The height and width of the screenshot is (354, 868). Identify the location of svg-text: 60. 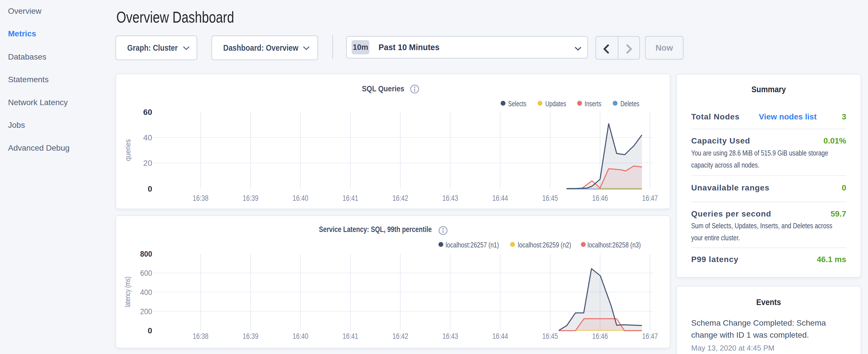
(148, 112).